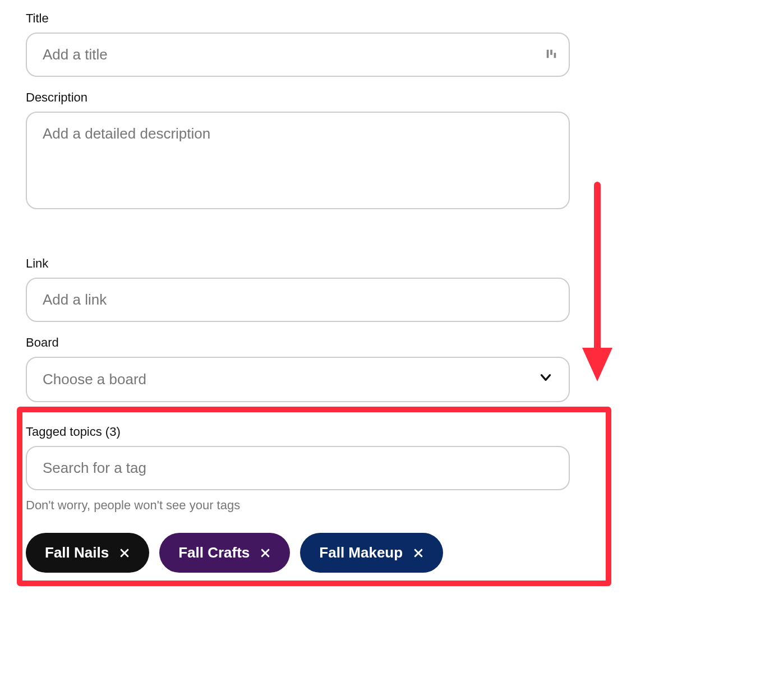 The image size is (765, 700). Describe the element at coordinates (298, 369) in the screenshot. I see `board-field-group: Board Choose a board` at that location.